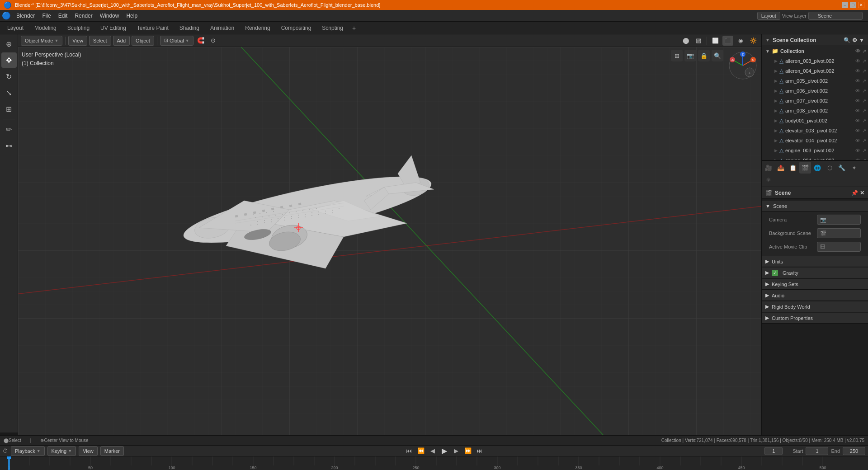 Image resolution: width=868 pixels, height=470 pixels. I want to click on vis-icon-7a: 👁, so click(858, 131).